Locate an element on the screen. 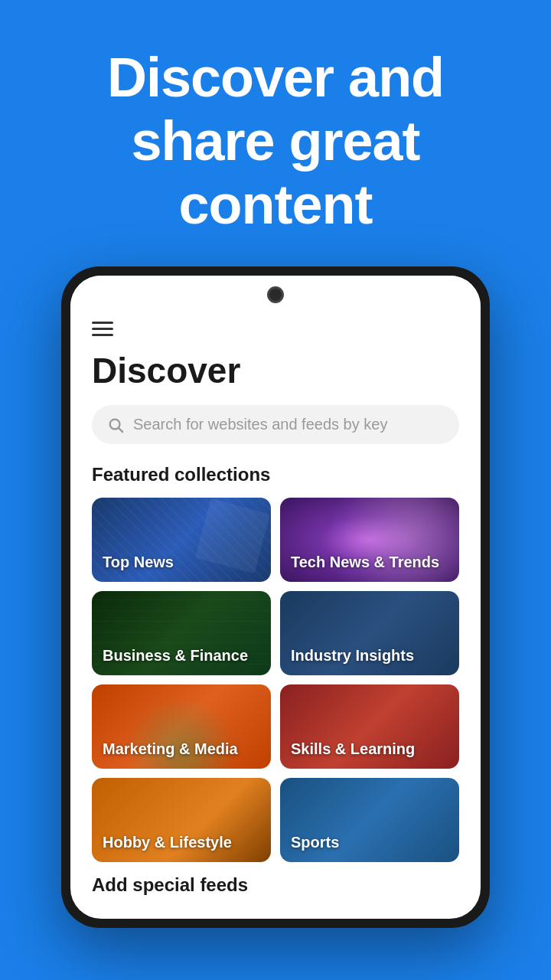  phone-notch is located at coordinates (276, 295).